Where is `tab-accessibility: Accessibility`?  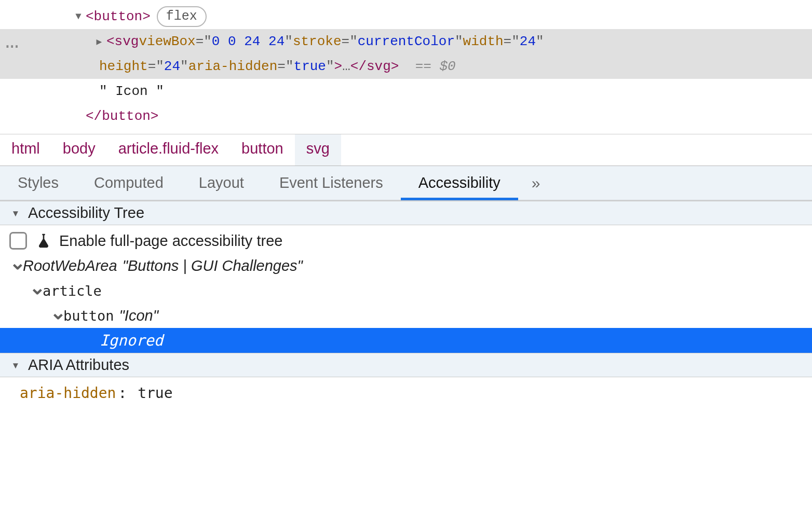
tab-accessibility: Accessibility is located at coordinates (459, 183).